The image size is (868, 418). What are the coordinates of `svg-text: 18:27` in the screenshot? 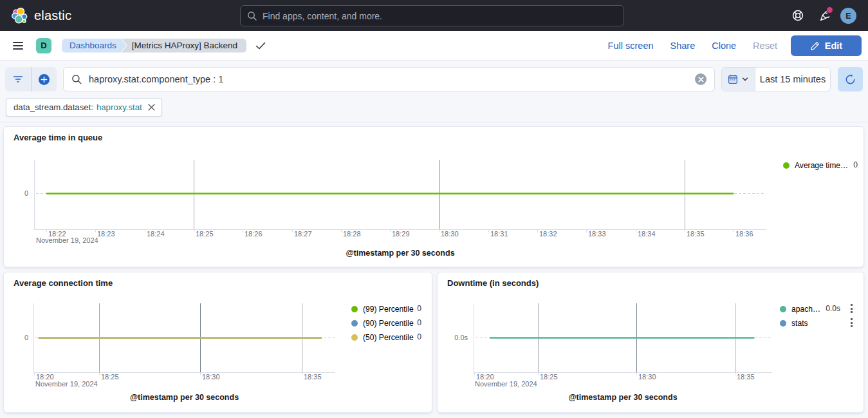 It's located at (303, 234).